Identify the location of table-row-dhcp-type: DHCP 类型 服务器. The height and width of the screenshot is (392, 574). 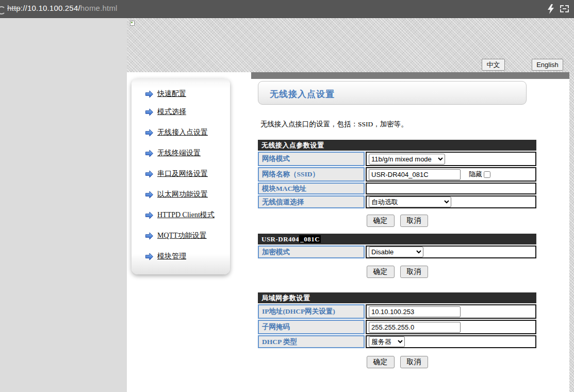
(397, 341).